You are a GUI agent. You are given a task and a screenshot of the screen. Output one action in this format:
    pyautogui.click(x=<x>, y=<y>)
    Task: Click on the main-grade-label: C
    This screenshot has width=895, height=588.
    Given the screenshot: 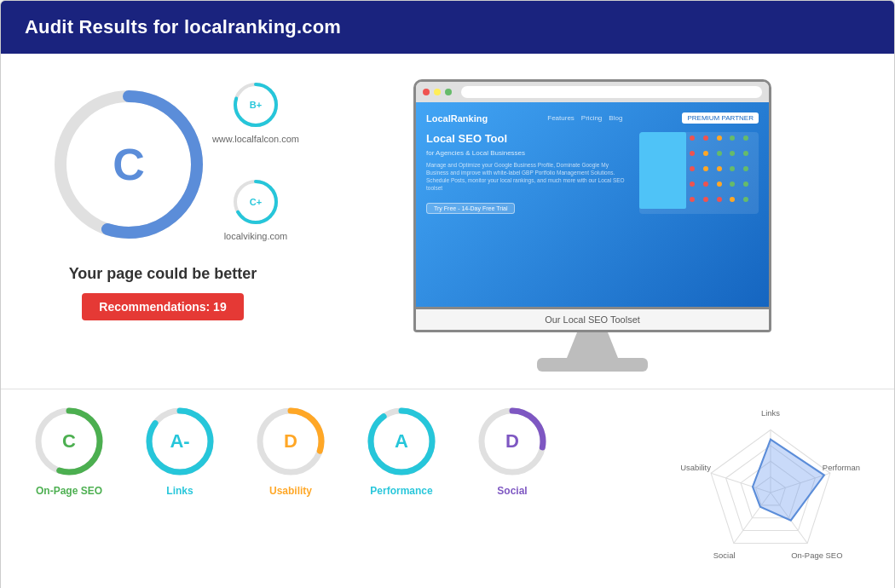 What is the action you would take?
    pyautogui.click(x=129, y=164)
    